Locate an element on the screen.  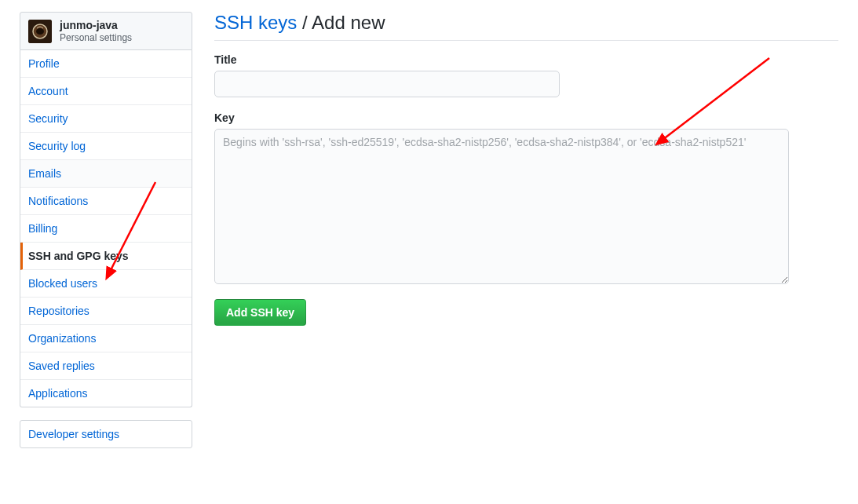
sidebar-item-repositories: Repositories is located at coordinates (106, 311).